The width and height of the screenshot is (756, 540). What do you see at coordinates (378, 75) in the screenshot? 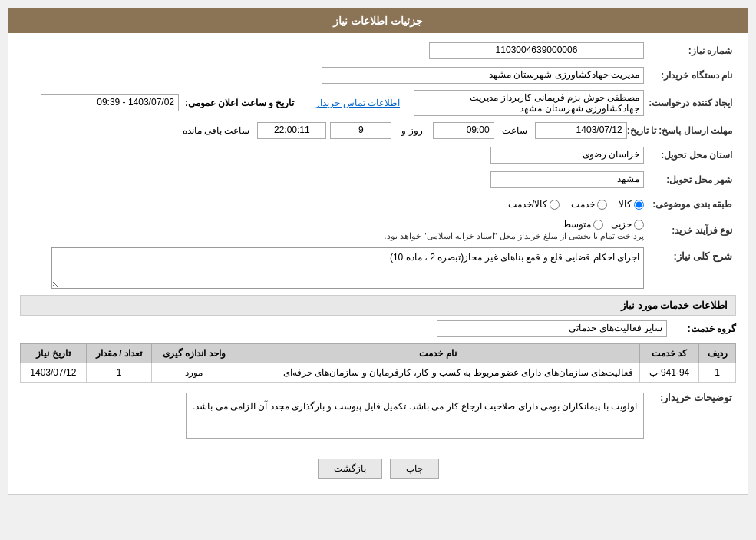
I see `buyer-org-row: نام دستگاه خریدار: مدیریت جهادکشاورزی شه…` at bounding box center [378, 75].